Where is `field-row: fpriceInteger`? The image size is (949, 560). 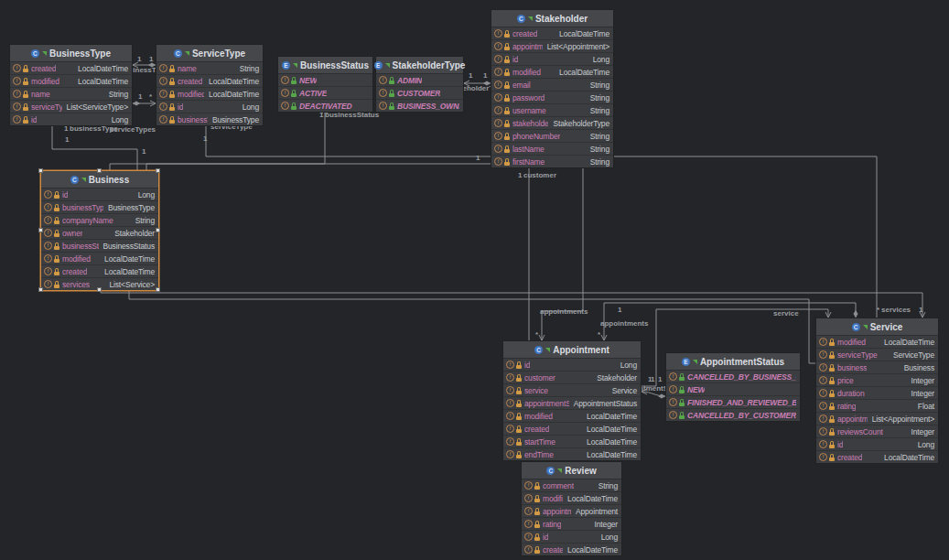 field-row: fpriceInteger is located at coordinates (877, 380).